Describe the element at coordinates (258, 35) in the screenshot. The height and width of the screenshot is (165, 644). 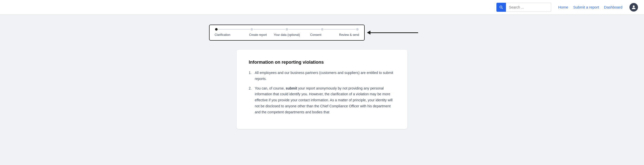
I see `step-label-2: Create report` at that location.